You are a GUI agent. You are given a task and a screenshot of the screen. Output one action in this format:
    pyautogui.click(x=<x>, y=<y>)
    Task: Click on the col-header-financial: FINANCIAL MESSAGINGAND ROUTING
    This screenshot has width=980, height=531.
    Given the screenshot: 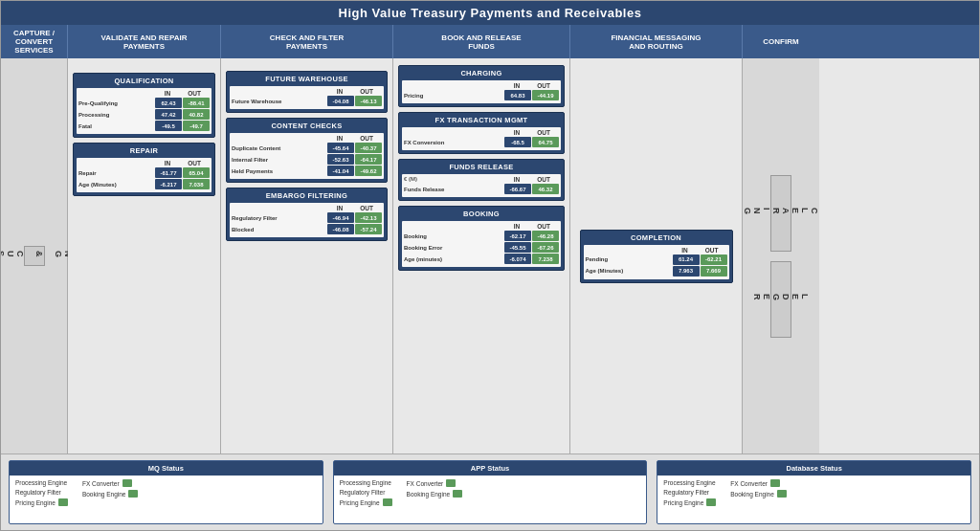 What is the action you would take?
    pyautogui.click(x=657, y=42)
    